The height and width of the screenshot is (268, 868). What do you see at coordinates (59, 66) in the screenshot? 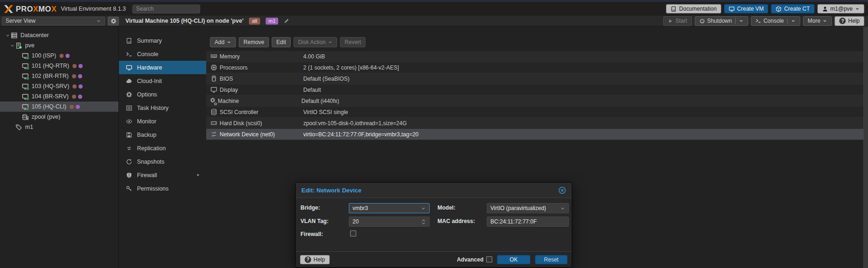
I see `tree-item-vm-101: 101 (HQ-RTR)` at bounding box center [59, 66].